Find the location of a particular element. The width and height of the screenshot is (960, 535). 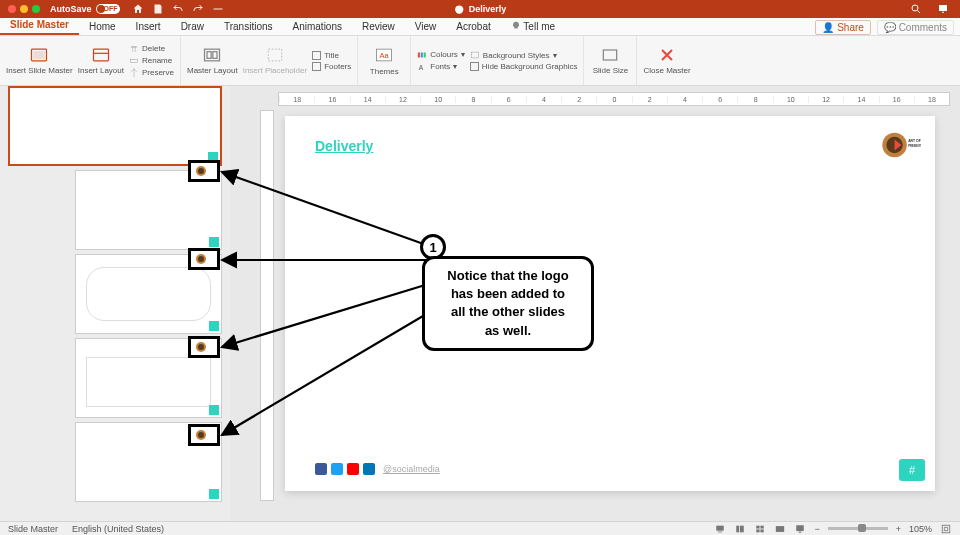

ribbon-group-close: Close Master is located at coordinates (666, 60).